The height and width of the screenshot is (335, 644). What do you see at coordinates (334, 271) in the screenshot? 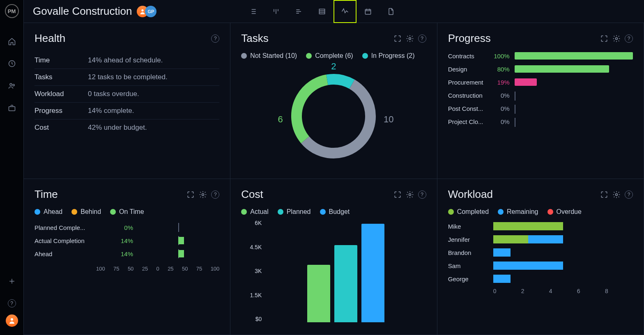
I see `cost-bar-chart: 6K4.5K3K1.5K$0` at bounding box center [334, 271].